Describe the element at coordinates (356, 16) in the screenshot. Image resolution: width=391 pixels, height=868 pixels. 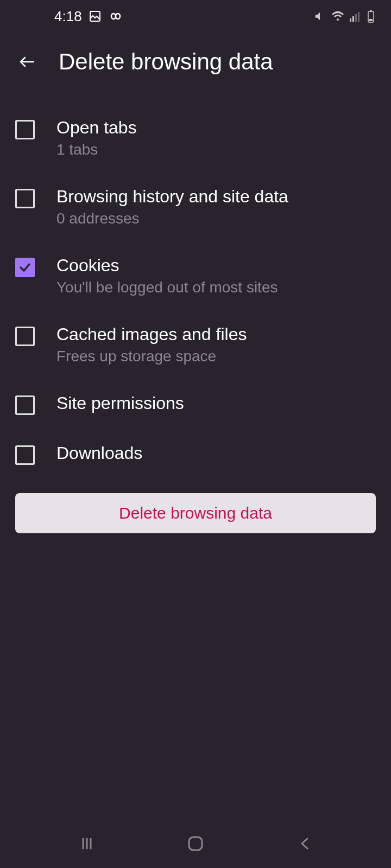
I see `signal-icon` at that location.